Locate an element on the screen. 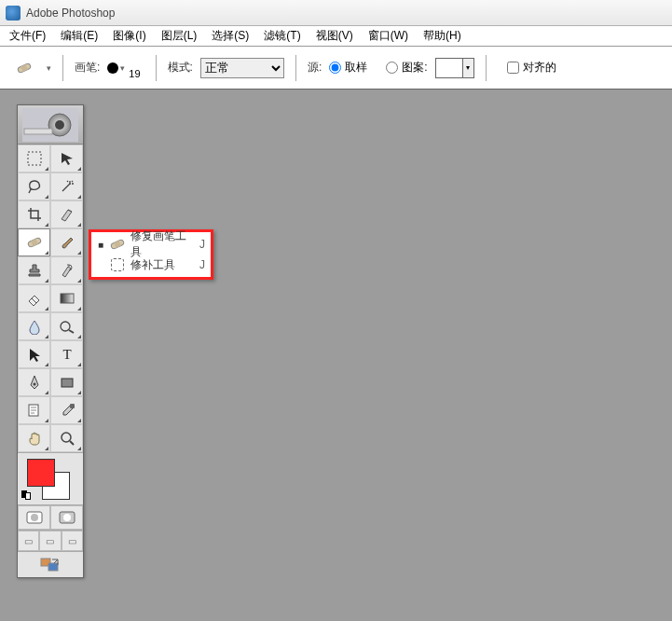  type-tool: T is located at coordinates (67, 354).